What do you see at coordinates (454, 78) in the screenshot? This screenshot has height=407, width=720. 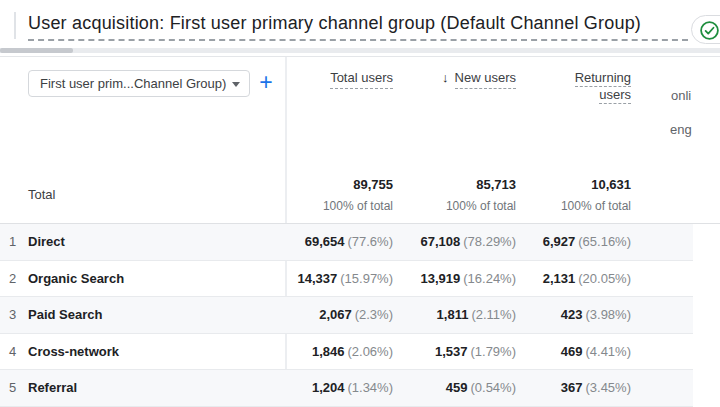 I see `column-header-new-users: ↓New users` at bounding box center [454, 78].